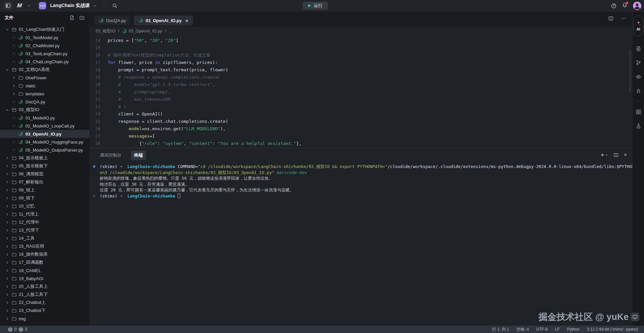 This screenshot has width=644, height=333. Describe the element at coordinates (624, 18) in the screenshot. I see `more-actions-icon: ⋯` at that location.